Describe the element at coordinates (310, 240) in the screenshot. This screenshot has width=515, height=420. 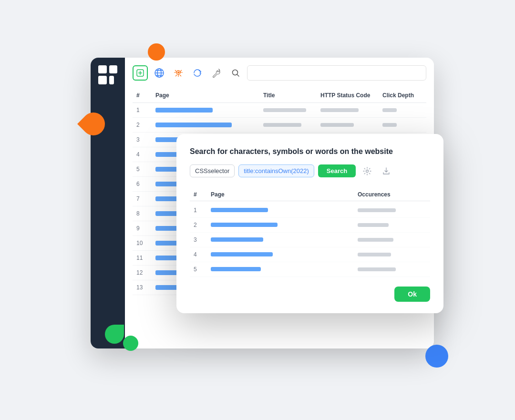
I see `dialog-table-body: 1 2 3 4 5` at that location.